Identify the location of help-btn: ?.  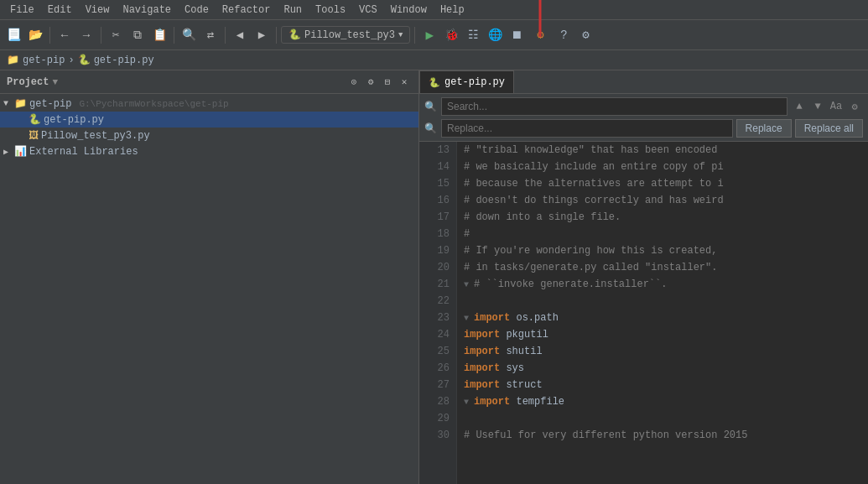
(564, 35).